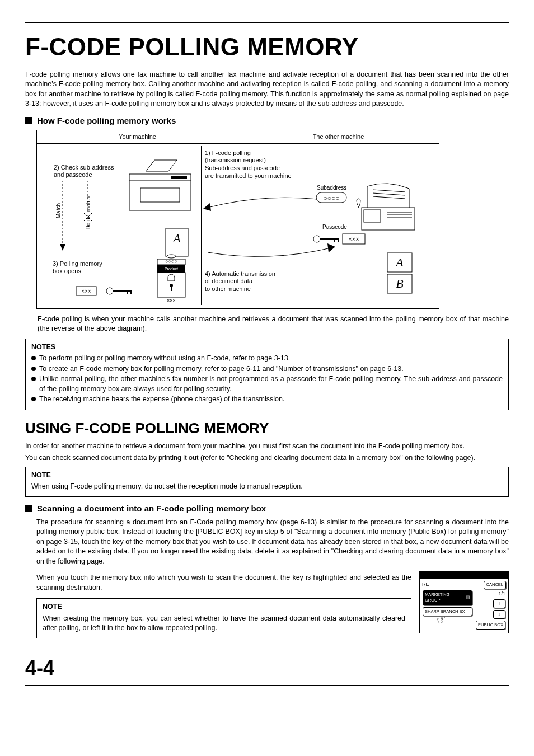 The image size is (534, 756). I want to click on notes1-title: NOTES, so click(267, 348).